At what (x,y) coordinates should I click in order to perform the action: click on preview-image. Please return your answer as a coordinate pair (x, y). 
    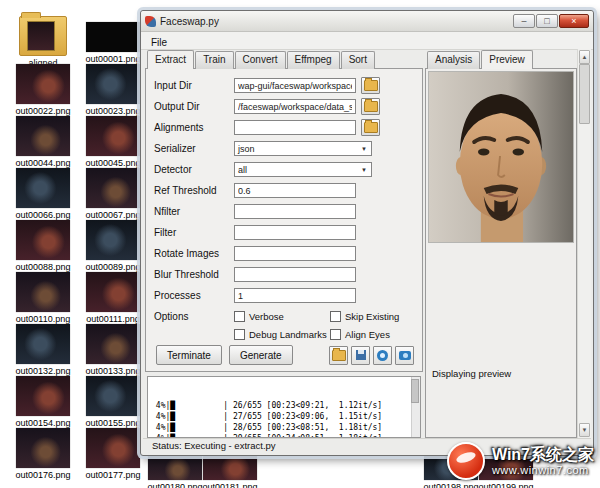
    Looking at the image, I should click on (501, 157).